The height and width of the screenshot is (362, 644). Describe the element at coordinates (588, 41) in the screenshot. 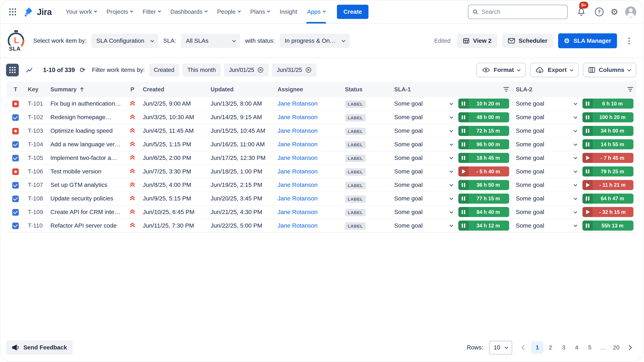

I see `sla-manager-button: SLA Manager` at that location.